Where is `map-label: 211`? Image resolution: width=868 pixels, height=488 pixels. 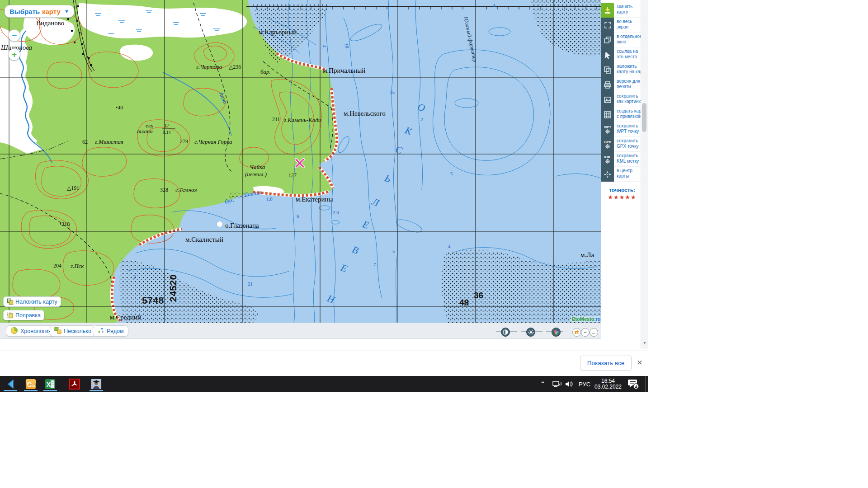 map-label: 211 is located at coordinates (276, 119).